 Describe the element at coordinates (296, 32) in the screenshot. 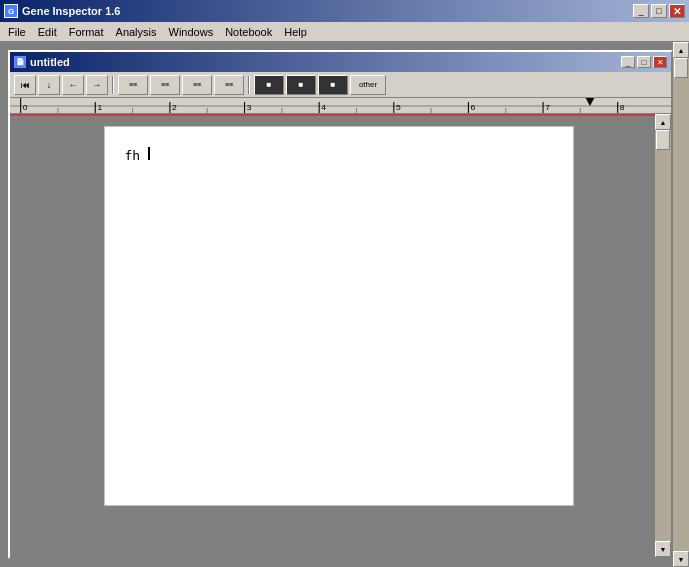

I see `menu-help: Help` at that location.